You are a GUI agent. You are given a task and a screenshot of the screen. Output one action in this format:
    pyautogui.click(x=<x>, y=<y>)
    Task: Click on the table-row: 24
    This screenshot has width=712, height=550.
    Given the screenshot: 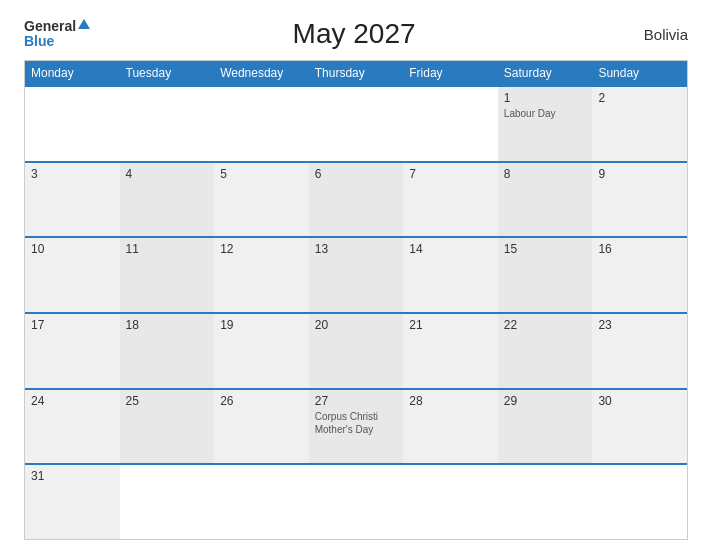 What is the action you would take?
    pyautogui.click(x=72, y=427)
    